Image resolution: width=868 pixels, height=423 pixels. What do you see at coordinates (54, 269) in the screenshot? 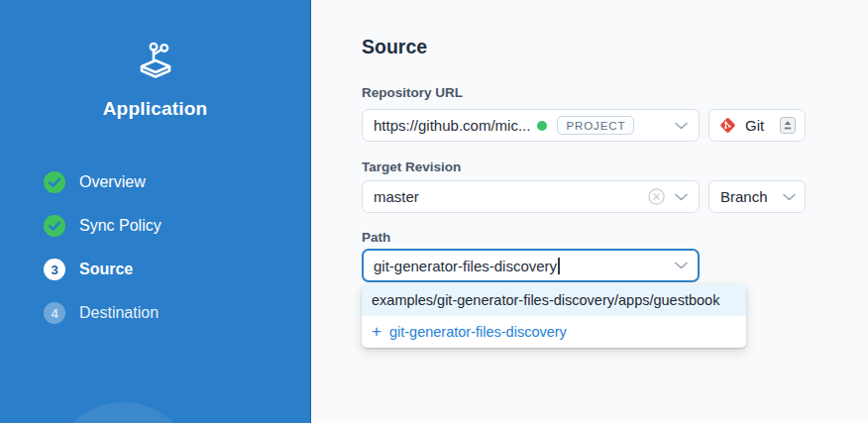
I see `step-number-badge: 3` at bounding box center [54, 269].